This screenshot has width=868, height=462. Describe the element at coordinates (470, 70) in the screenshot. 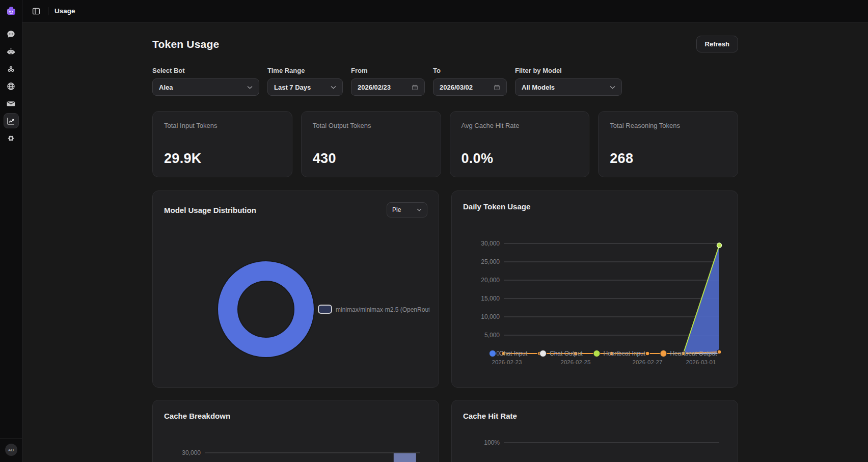

I see `to-date-label: To` at that location.